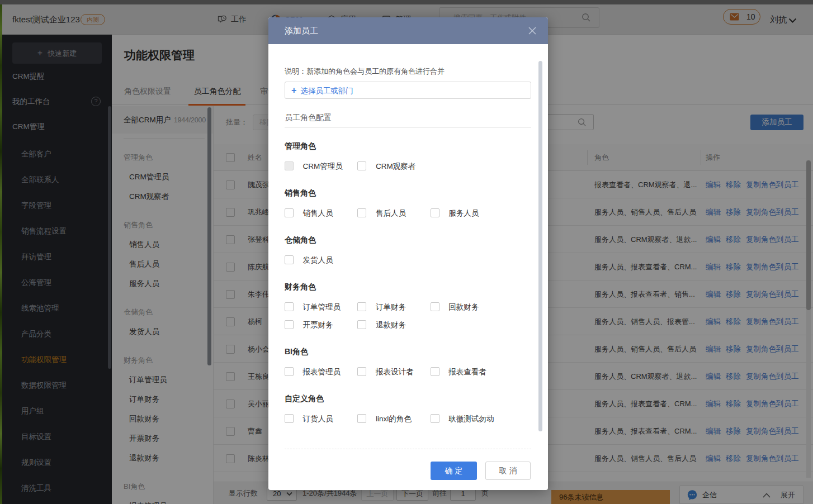 The image size is (813, 504). Describe the element at coordinates (408, 213) in the screenshot. I see `checkbox-row: 销售人员 售后人员` at that location.